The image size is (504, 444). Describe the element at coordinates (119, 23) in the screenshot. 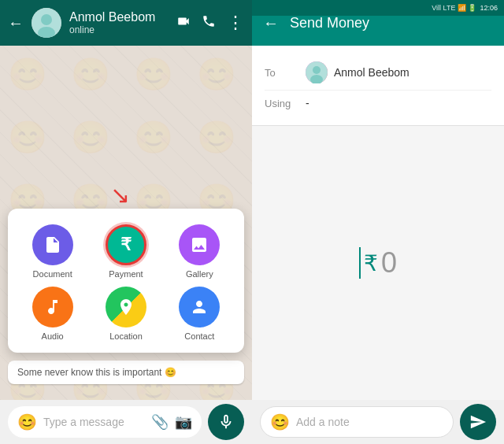

I see `contact-info: Anmol Beebom online` at that location.